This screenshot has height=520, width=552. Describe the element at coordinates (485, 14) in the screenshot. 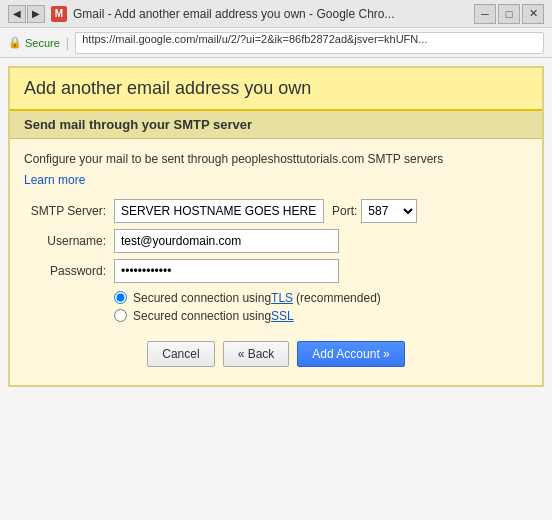

I see `minimize-button: ─` at that location.